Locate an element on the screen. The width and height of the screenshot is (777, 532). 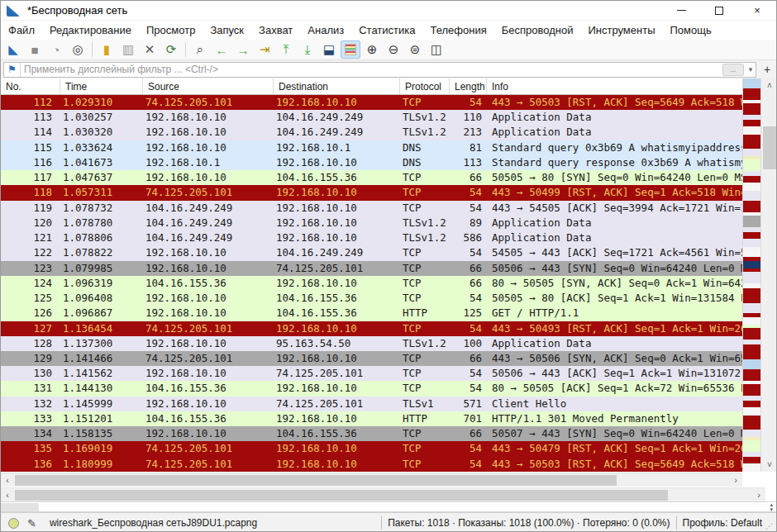
reload-file-icon: ⟳ is located at coordinates (171, 50).